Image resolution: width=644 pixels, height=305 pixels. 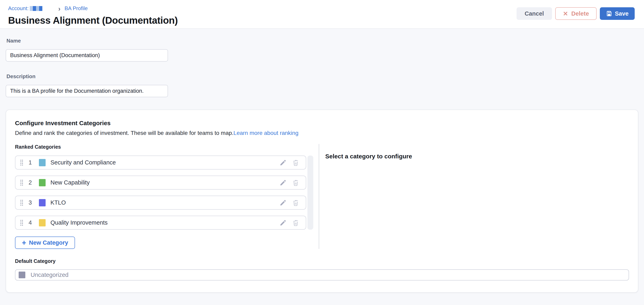 What do you see at coordinates (477, 156) in the screenshot?
I see `empty-state-message: Select a category to configure` at bounding box center [477, 156].